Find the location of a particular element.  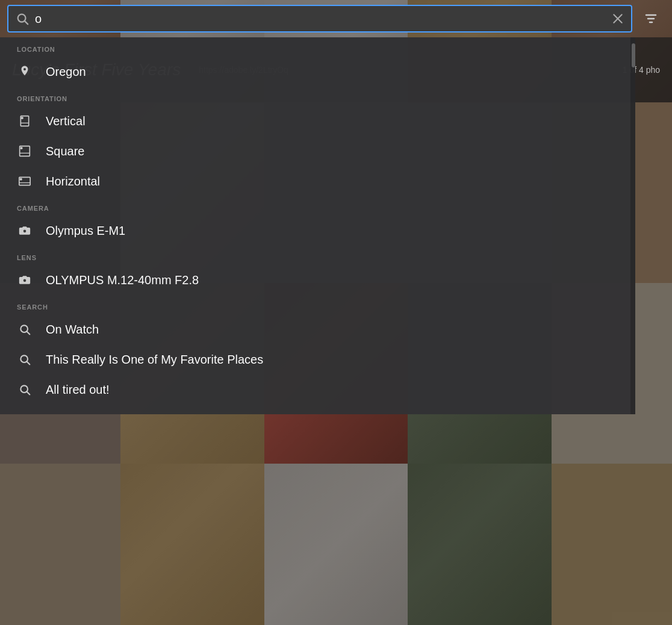

vertical-label: Vertical is located at coordinates (66, 122).